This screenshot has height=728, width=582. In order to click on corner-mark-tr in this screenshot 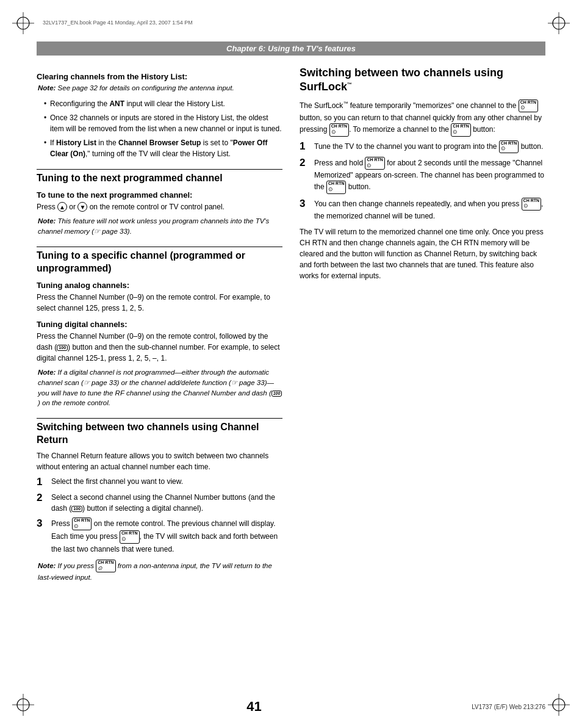, I will do `click(559, 23)`.